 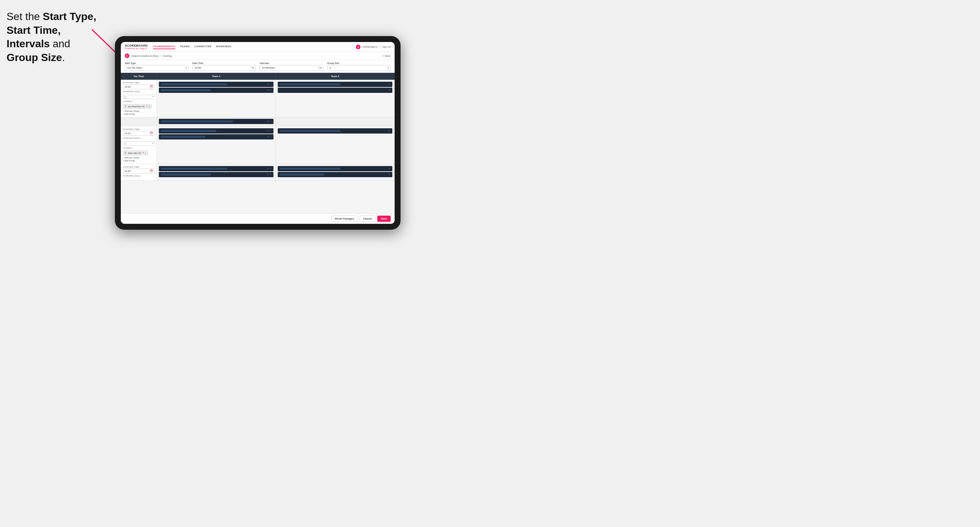 I want to click on team1-course-cell-2: ✕ ▿, so click(x=216, y=122).